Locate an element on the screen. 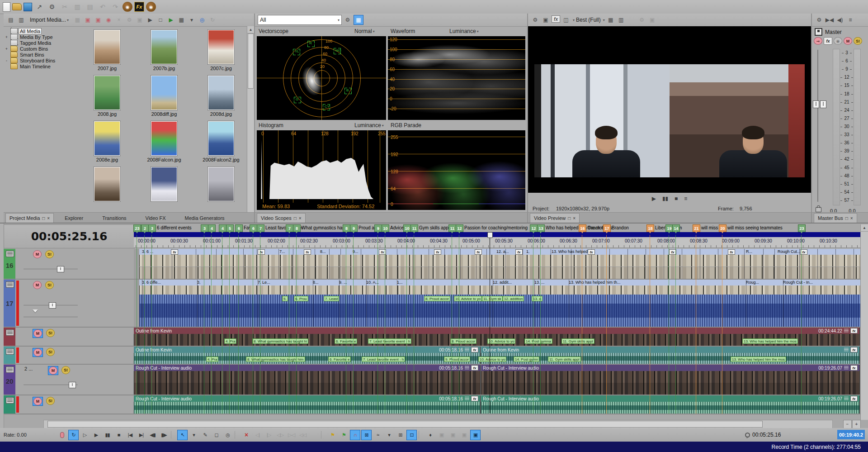  take-tag: 7. Least favorite event - h is located at coordinates (383, 359).